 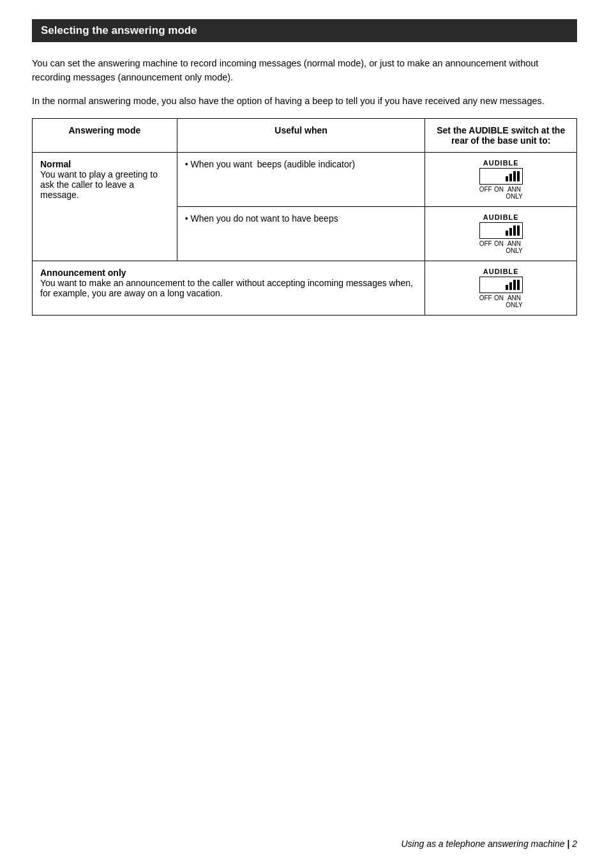 I want to click on col-header-mode: Answering mode, so click(x=105, y=135).